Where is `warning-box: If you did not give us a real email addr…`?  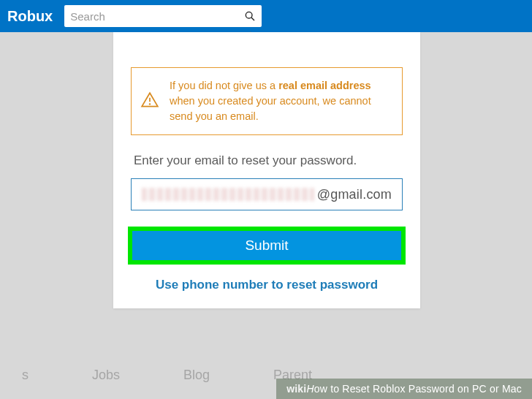
warning-box: If you did not give us a real email addr… is located at coordinates (267, 101).